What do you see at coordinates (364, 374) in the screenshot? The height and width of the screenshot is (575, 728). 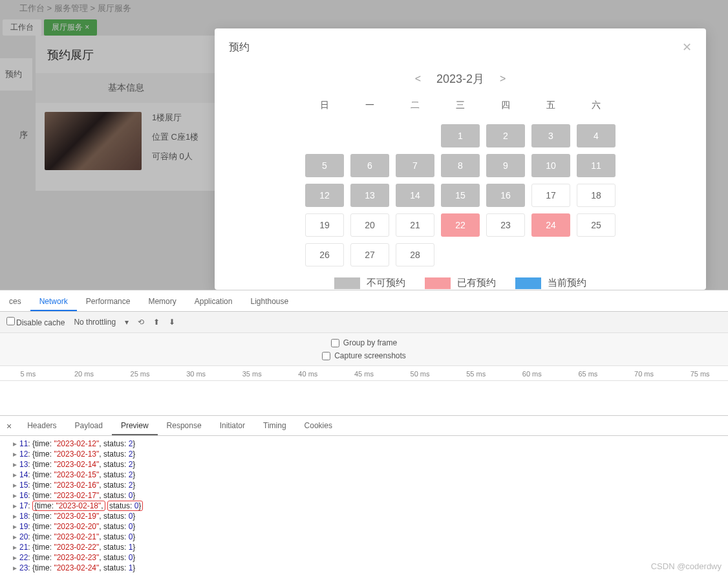 I see `network-timeline: 5 ms20 ms25 ms30 ms35 ms40 ms45 ms50 ms5…` at bounding box center [364, 374].